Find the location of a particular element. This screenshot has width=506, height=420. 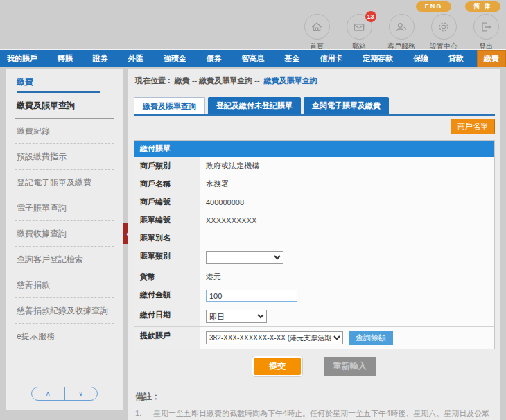

merchant-category-label: 商戶類別 is located at coordinates (168, 166).